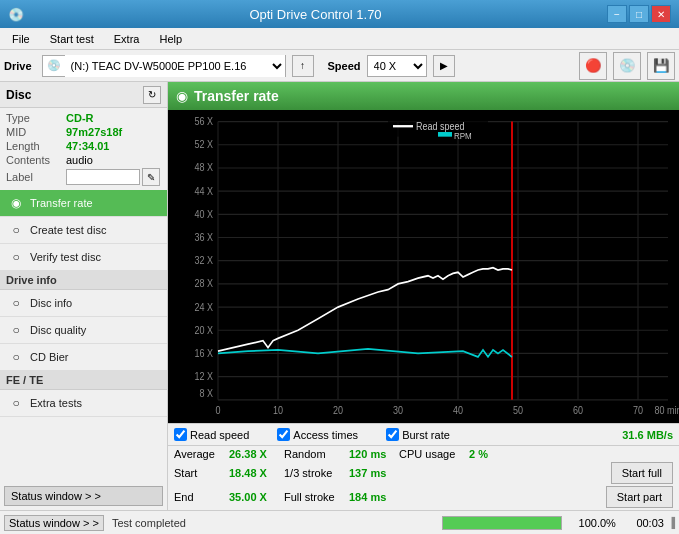 Image resolution: width=679 pixels, height=534 pixels. Describe the element at coordinates (642, 473) in the screenshot. I see `start-full-button: Start full` at that location.